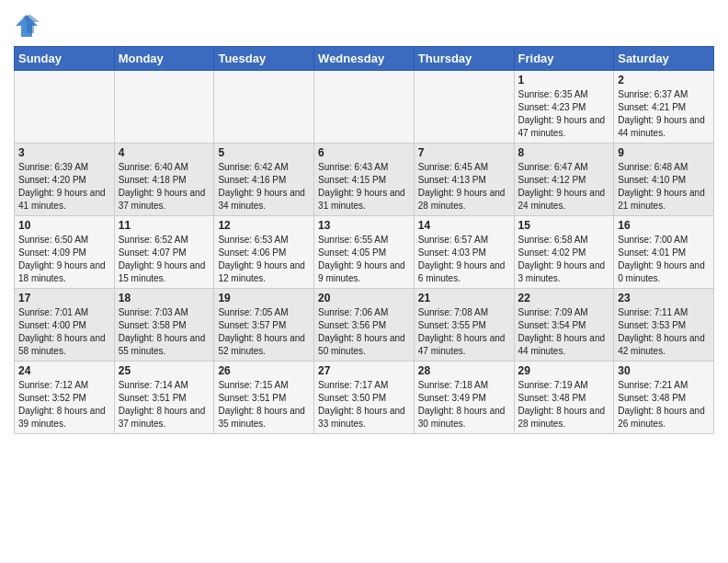 Image resolution: width=728 pixels, height=563 pixels. Describe the element at coordinates (364, 405) in the screenshot. I see `day-info: Sunrise: 7:17 AM Sunset: 3:50 PM Dayligh…` at that location.